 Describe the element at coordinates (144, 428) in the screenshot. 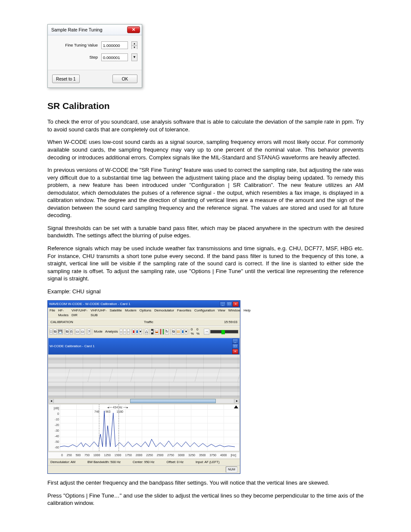

I see `spectrum-plot: [dB] 0 -10 -20 -30 -40 -50 -60 ◂── 434 H…` at that location.